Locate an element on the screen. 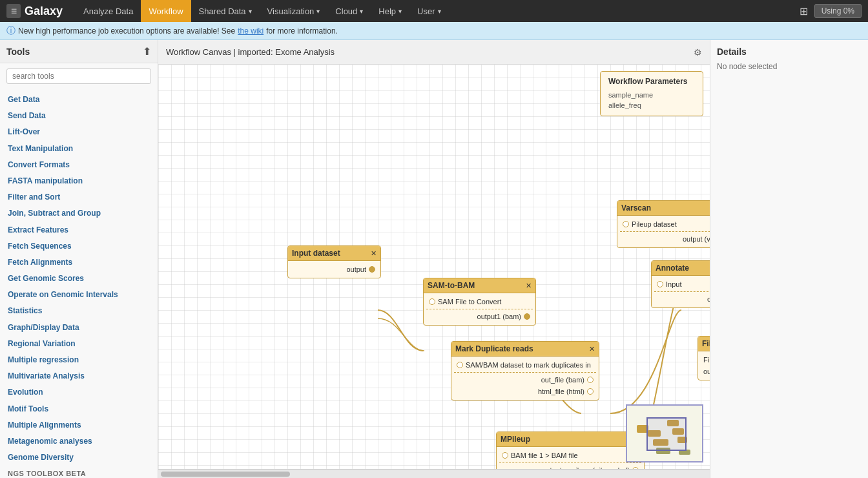  workflow-parameters-box: Workflow Parameters sample_name allele_f… is located at coordinates (652, 94).